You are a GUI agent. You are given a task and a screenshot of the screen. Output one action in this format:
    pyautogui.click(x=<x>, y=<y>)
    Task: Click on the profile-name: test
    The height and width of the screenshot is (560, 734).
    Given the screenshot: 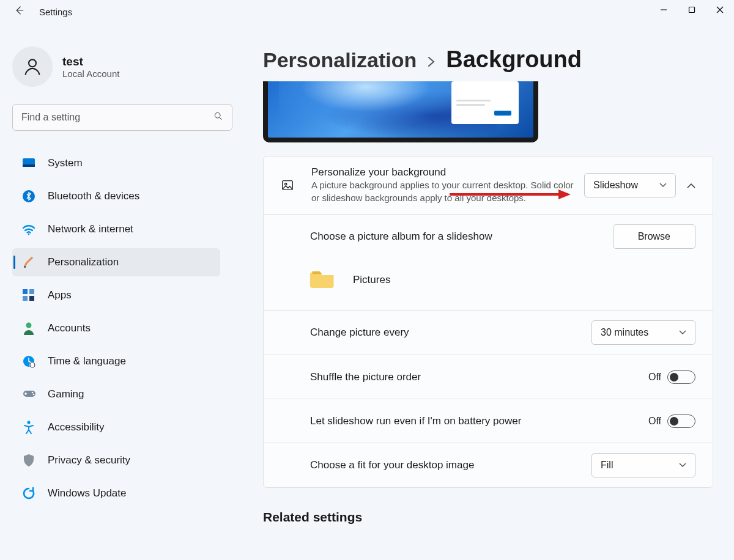 What is the action you would take?
    pyautogui.click(x=91, y=62)
    